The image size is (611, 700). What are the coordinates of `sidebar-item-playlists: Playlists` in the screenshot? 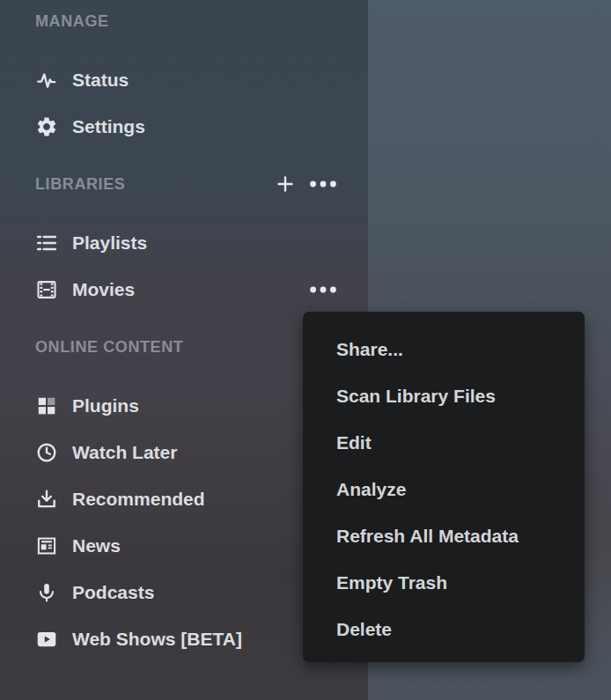 It's located at (184, 243).